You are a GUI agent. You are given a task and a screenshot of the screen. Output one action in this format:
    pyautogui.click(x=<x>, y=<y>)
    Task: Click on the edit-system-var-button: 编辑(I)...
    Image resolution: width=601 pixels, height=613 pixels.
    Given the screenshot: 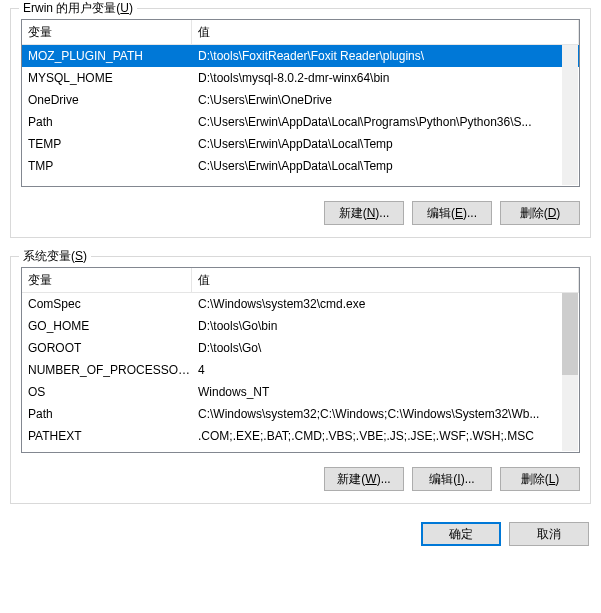 What is the action you would take?
    pyautogui.click(x=452, y=479)
    